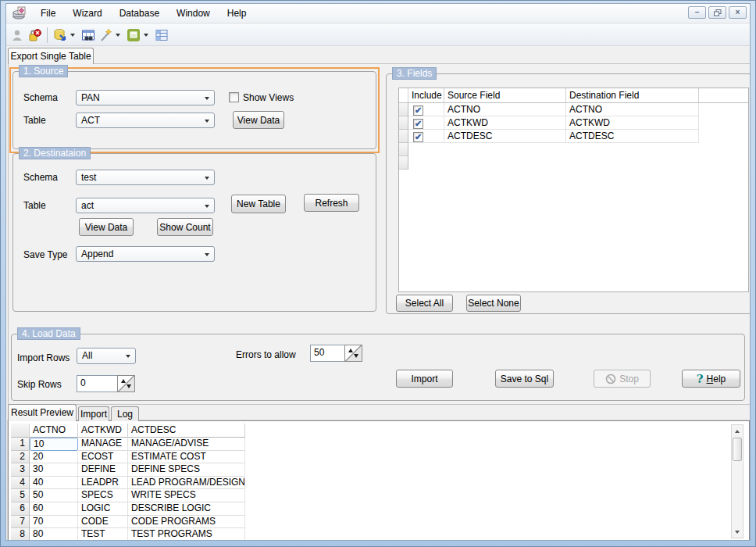  Describe the element at coordinates (20, 458) in the screenshot. I see `row-number: 2` at that location.